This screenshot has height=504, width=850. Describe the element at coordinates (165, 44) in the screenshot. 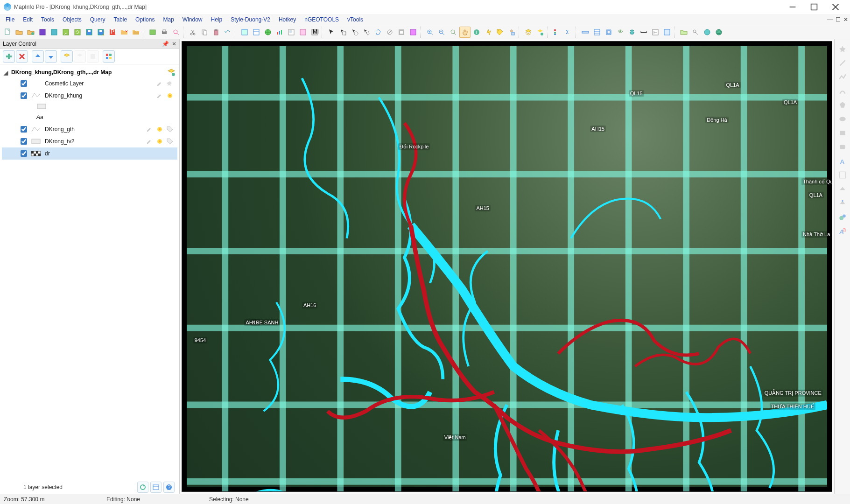

I see `pin-icon: 📌` at that location.